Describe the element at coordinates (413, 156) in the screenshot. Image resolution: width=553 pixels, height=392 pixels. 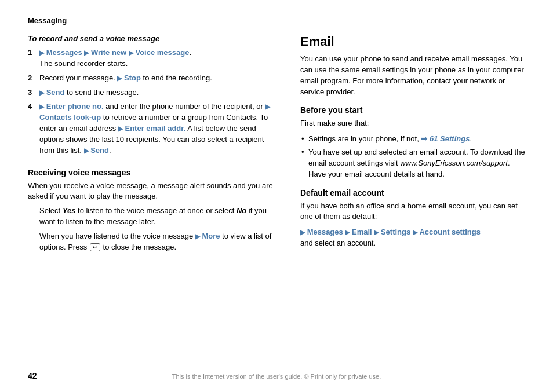
I see `before-start-bullets: Settings are in your phone, if not, ➡ 61…` at that location.